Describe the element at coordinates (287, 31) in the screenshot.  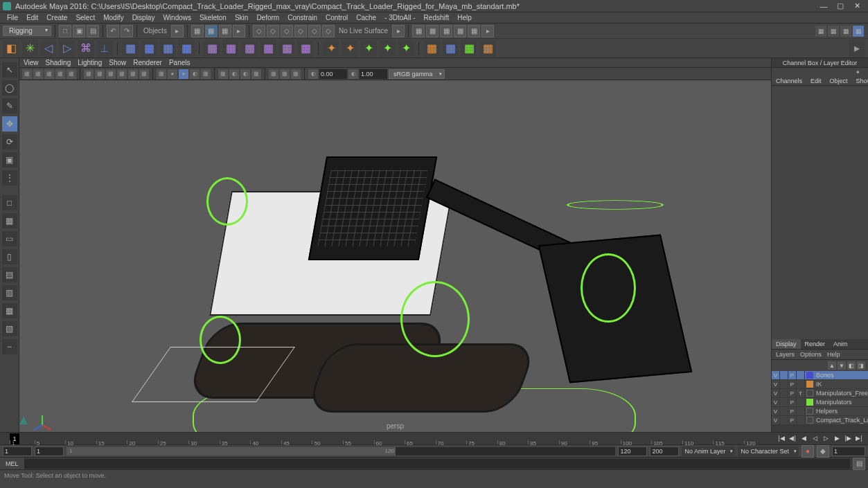
I see `snap-point-icon: ◇` at that location.